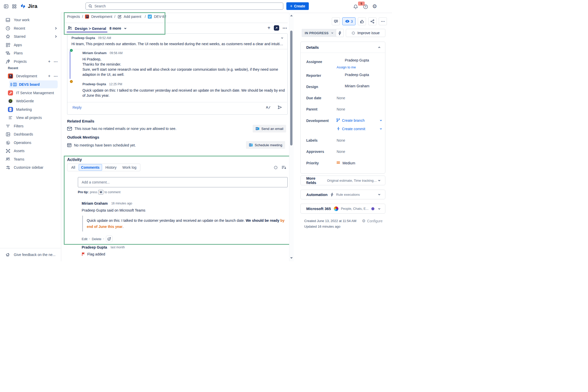 Image resolution: width=588 pixels, height=392 pixels. Describe the element at coordinates (31, 159) in the screenshot. I see `sidebar-item-teams: Teams` at that location.